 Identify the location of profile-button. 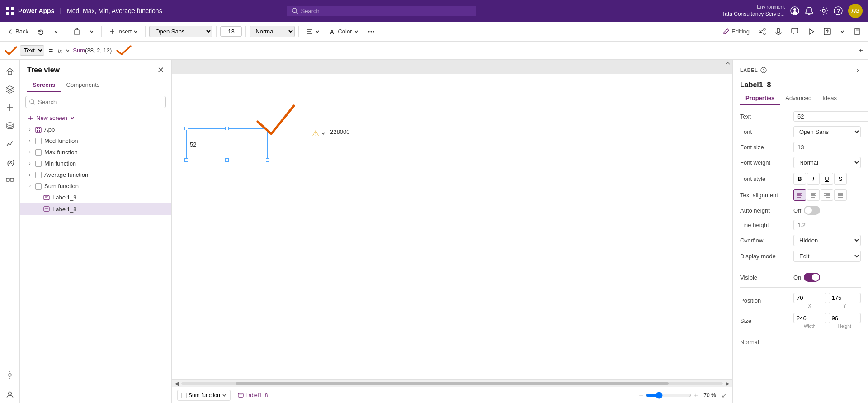
(10, 395).